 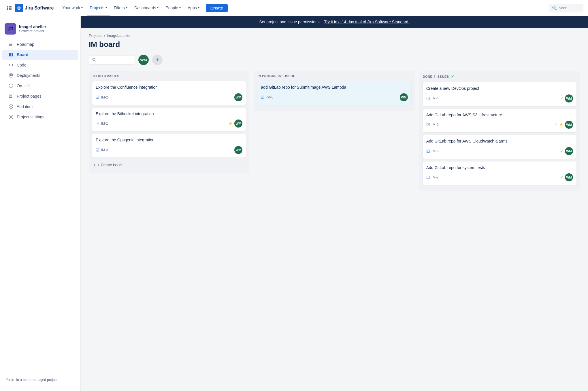 What do you see at coordinates (119, 36) in the screenshot?
I see `breadcrumb-project-name: ImageLabeller` at bounding box center [119, 36].